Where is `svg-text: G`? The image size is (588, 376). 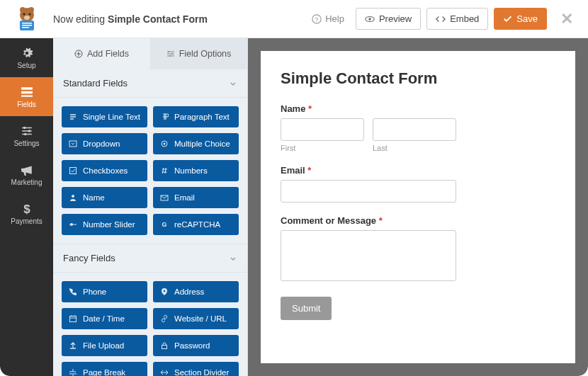 svg-text: G is located at coordinates (164, 224).